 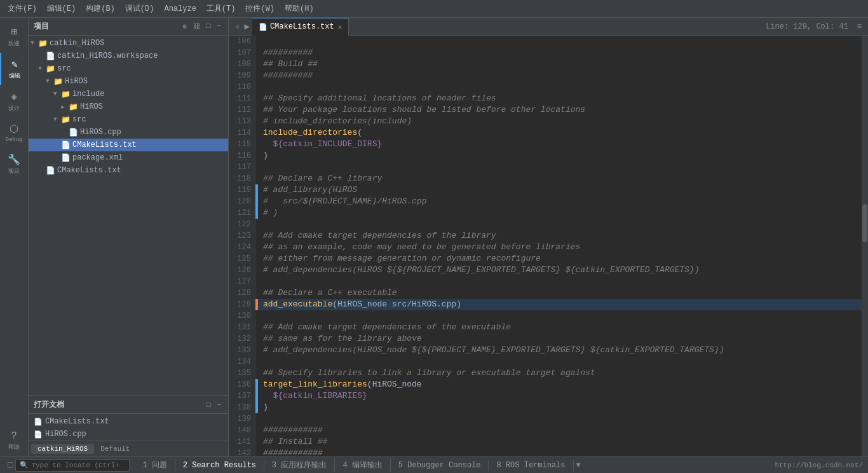 What do you see at coordinates (560, 144) in the screenshot?
I see `code-text-115: ${catkin_INCLUDE_DIRS}` at bounding box center [560, 144].